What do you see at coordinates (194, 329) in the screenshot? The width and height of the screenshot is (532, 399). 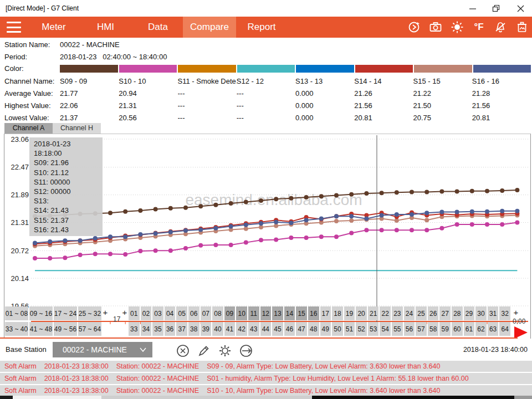 I see `channel-number-button: 38` at bounding box center [194, 329].